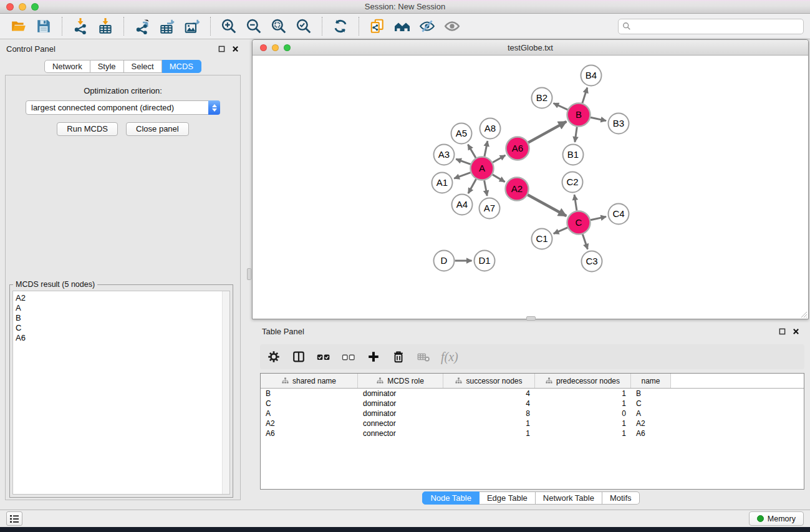 The width and height of the screenshot is (810, 532). What do you see at coordinates (249, 274) in the screenshot?
I see `splitter-handle-vertical` at bounding box center [249, 274].